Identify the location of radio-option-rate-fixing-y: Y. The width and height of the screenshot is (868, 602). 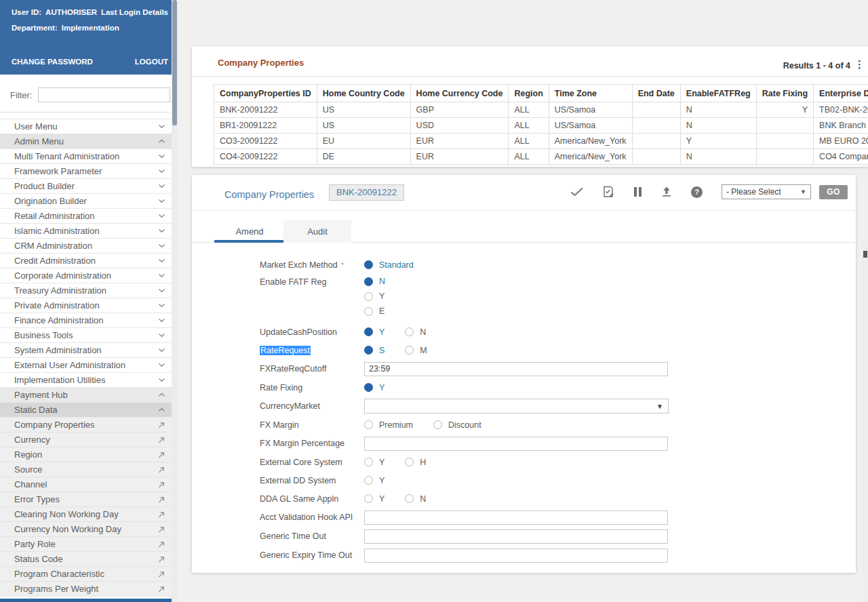
(374, 388).